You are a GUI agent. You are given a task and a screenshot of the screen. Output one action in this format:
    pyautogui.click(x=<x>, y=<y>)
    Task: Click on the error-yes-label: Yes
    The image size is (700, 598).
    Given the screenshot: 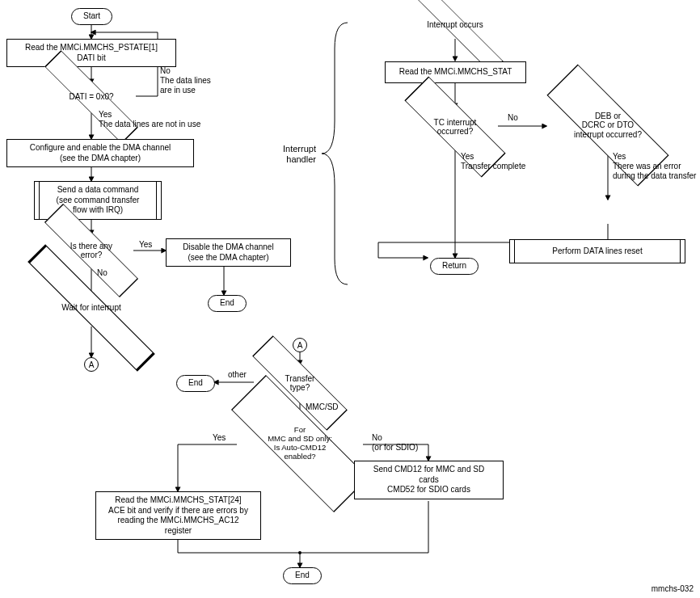 What is the action you would take?
    pyautogui.click(x=145, y=245)
    